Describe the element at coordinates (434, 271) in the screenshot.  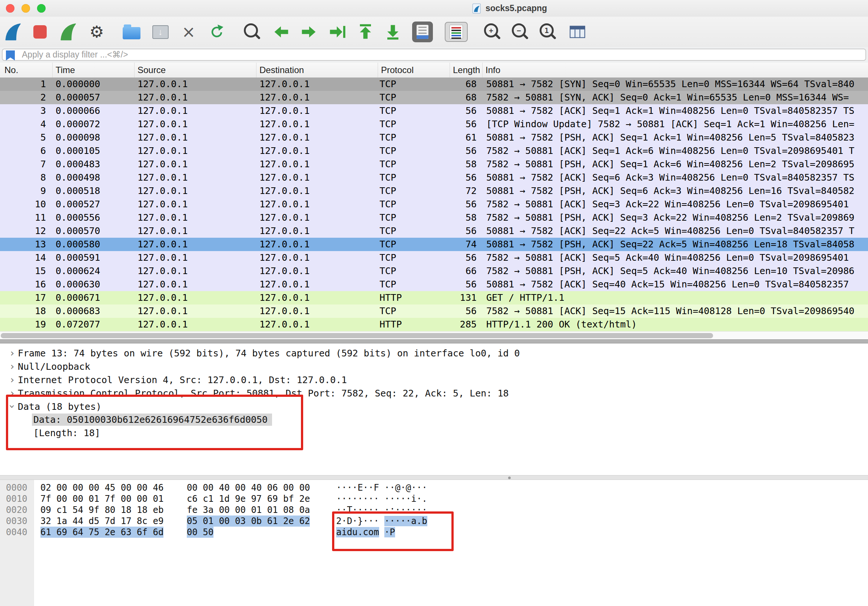
I see `packet-row-15: 150.000624127.0.0.1127.0.0.1TCP667582 → …` at that location.